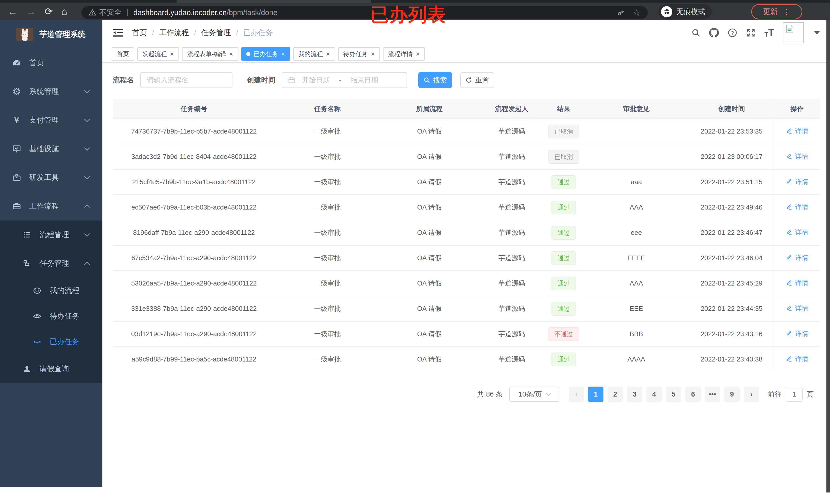  Describe the element at coordinates (51, 34) in the screenshot. I see `logo-row: 芋道管理系统` at that location.